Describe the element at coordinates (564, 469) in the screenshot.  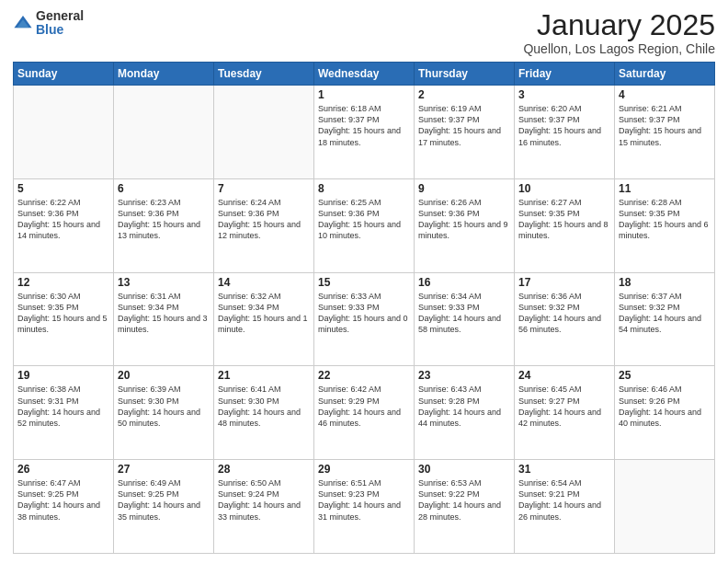
I see `day-number: 31` at that location.